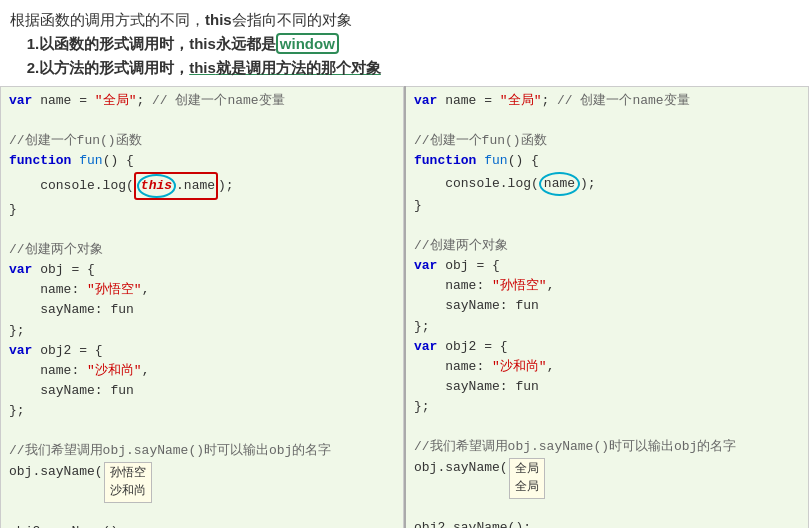 Image resolution: width=809 pixels, height=528 pixels. What do you see at coordinates (202, 371) in the screenshot?
I see `left-line-name2: name: "沙和尚",` at bounding box center [202, 371].